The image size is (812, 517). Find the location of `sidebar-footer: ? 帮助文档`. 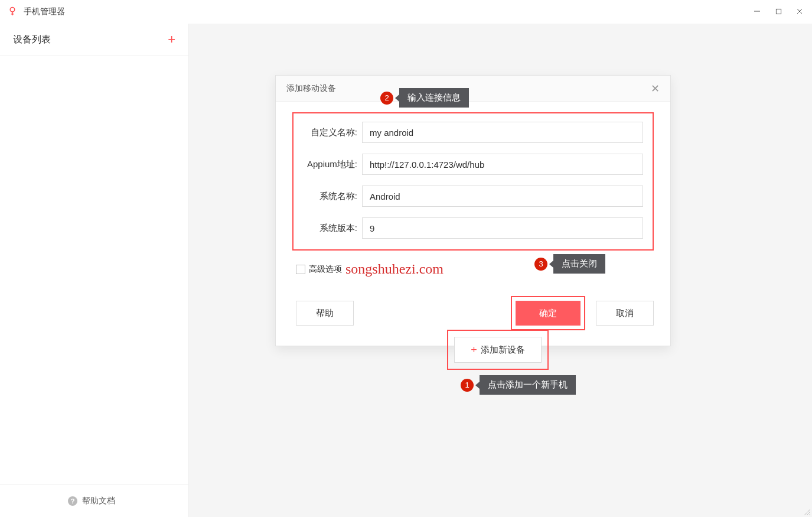

sidebar-footer: ? 帮助文档 is located at coordinates (94, 501).